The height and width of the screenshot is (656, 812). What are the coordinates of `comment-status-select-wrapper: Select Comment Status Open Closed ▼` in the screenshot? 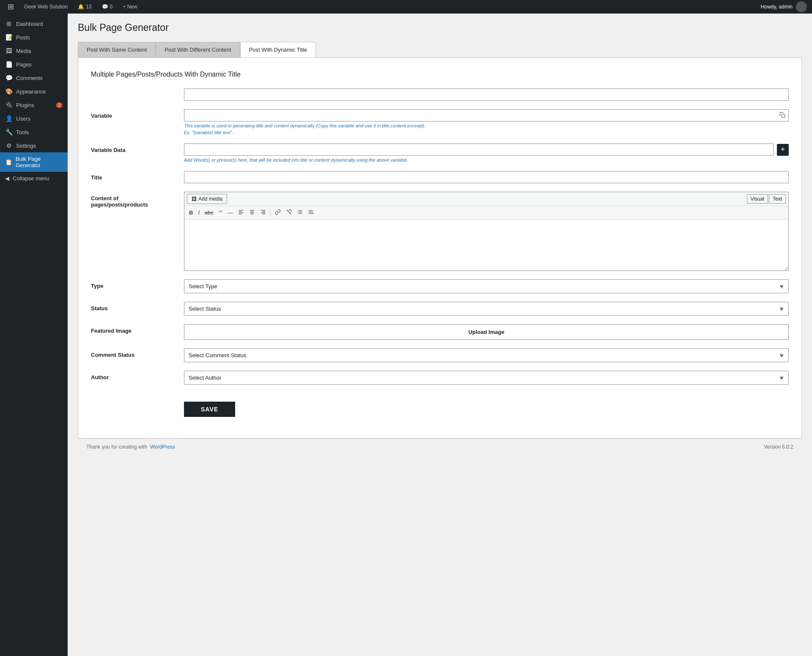 It's located at (486, 356).